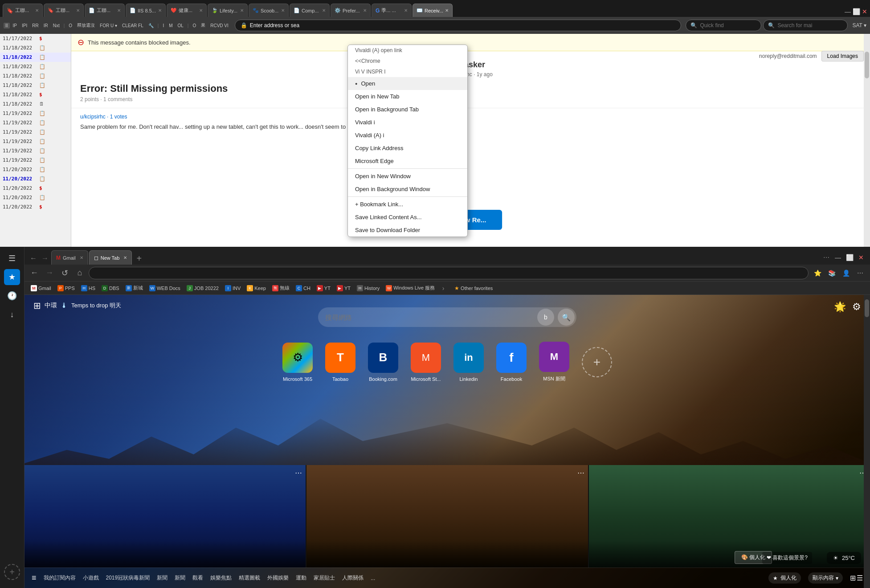 Image resolution: width=870 pixels, height=588 pixels. What do you see at coordinates (433, 10) in the screenshot?
I see `tab-t11: ✉️ Receiv... ✕` at bounding box center [433, 10].